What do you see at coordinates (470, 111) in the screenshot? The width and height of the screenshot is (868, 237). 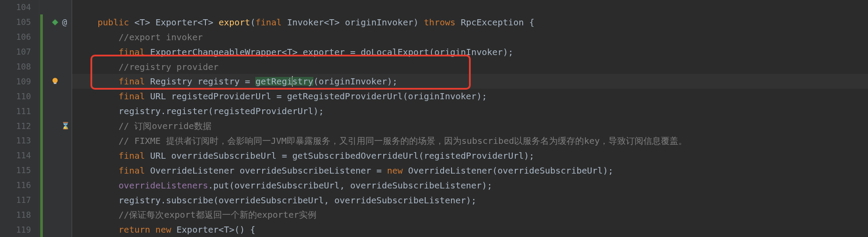 I see `code-line: registry.register(registedProviderUrl);` at bounding box center [470, 111].